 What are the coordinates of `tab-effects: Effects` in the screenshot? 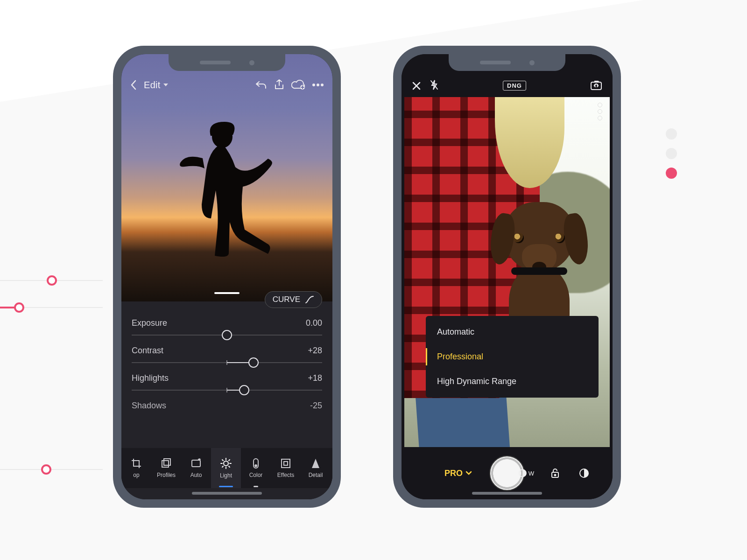 It's located at (286, 468).